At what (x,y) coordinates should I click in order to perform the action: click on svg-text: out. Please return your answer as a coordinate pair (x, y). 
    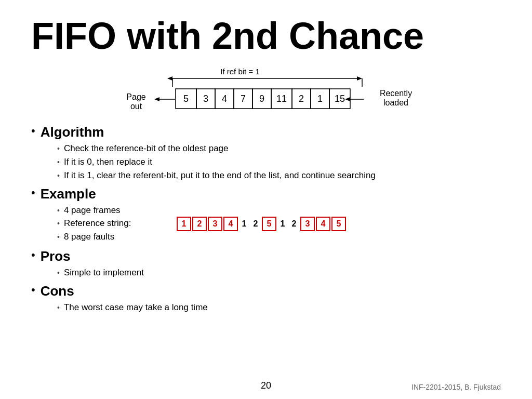
    Looking at the image, I should click on (136, 106).